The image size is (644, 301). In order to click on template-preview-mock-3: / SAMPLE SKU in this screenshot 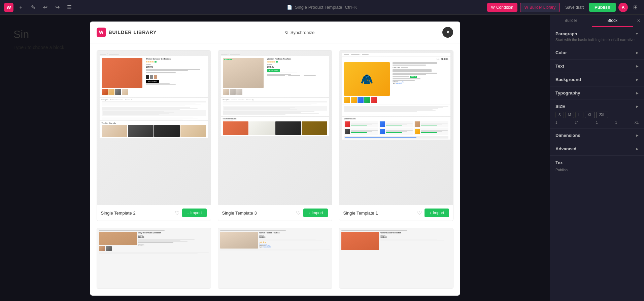, I will do `click(275, 128)`.